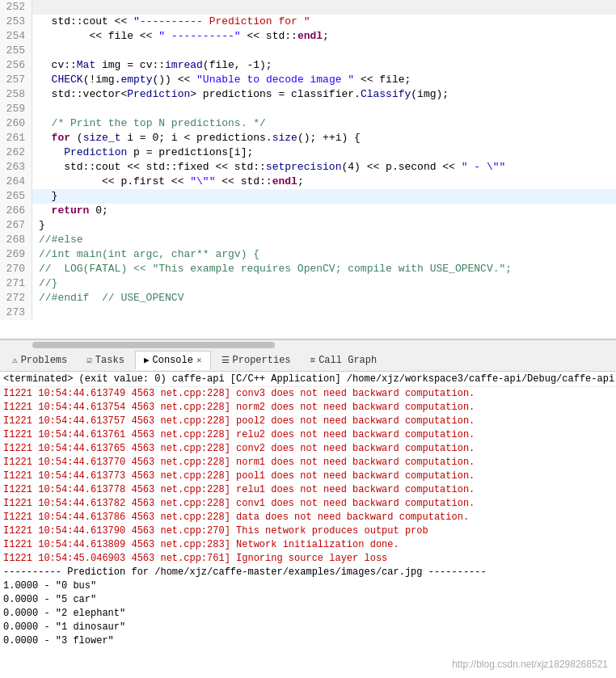  Describe the element at coordinates (308, 182) in the screenshot. I see `table-row: 264 << p.first << "\"" << std::endl;` at that location.